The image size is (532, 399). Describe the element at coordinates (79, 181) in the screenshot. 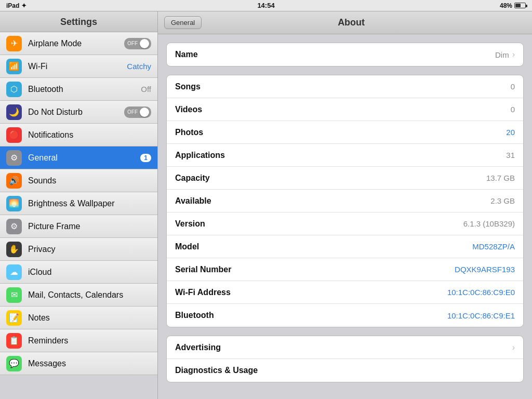

I see `sidebar-item-sounds: 🔊Sounds` at that location.